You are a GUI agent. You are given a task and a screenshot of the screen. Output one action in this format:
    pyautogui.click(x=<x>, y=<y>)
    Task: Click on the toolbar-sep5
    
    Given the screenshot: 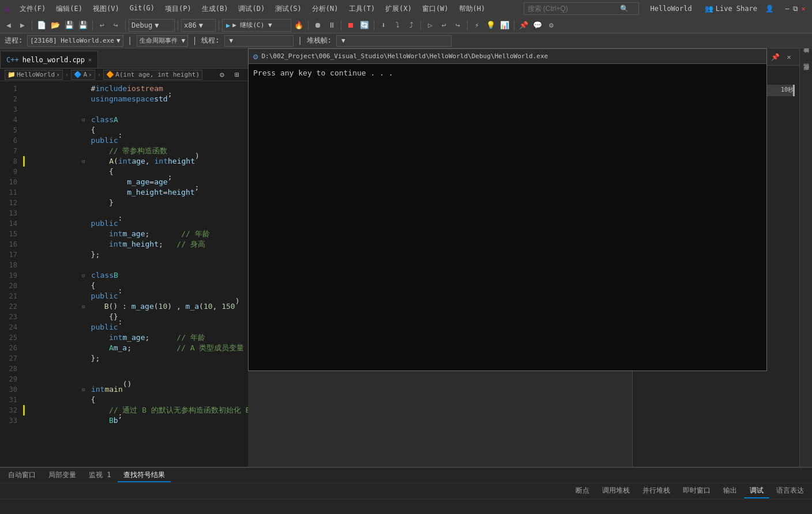 What is the action you would take?
    pyautogui.click(x=219, y=25)
    